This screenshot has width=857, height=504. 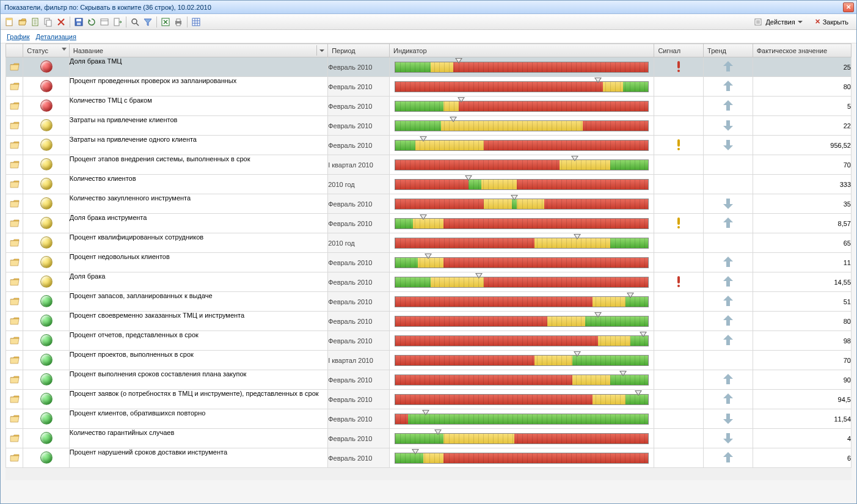 I want to click on value-cell: 6, so click(x=801, y=458).